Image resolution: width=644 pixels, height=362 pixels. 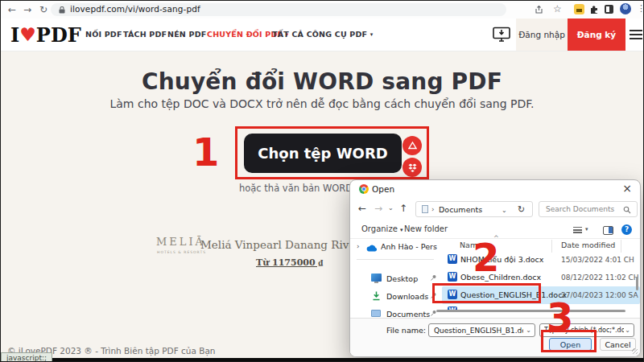 I want to click on logo-text-pdf: PDF, so click(x=59, y=35).